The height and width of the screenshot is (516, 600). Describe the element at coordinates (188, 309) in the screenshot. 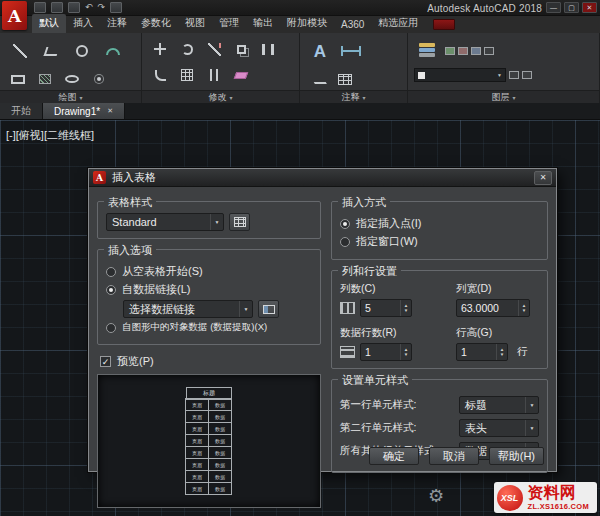

I see `data-link-select: 选择数据链接 ▼` at that location.